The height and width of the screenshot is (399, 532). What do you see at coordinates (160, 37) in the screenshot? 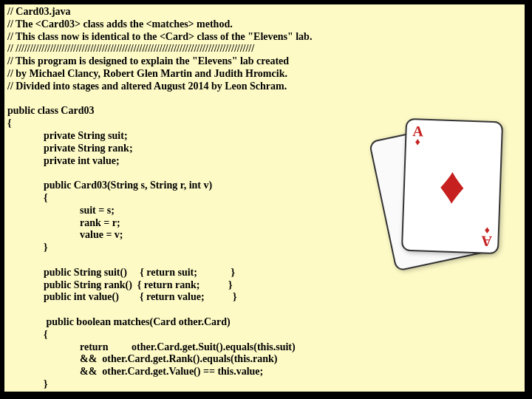
I see `code-line: // This class now is identical to the <C…` at bounding box center [160, 37].